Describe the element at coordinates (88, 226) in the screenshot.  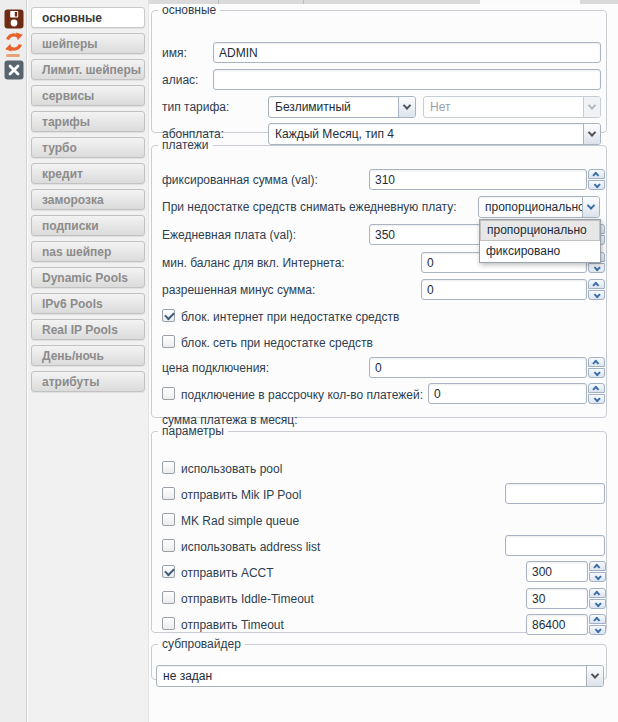
I see `sidebar-tab-podpiski: подписки` at that location.